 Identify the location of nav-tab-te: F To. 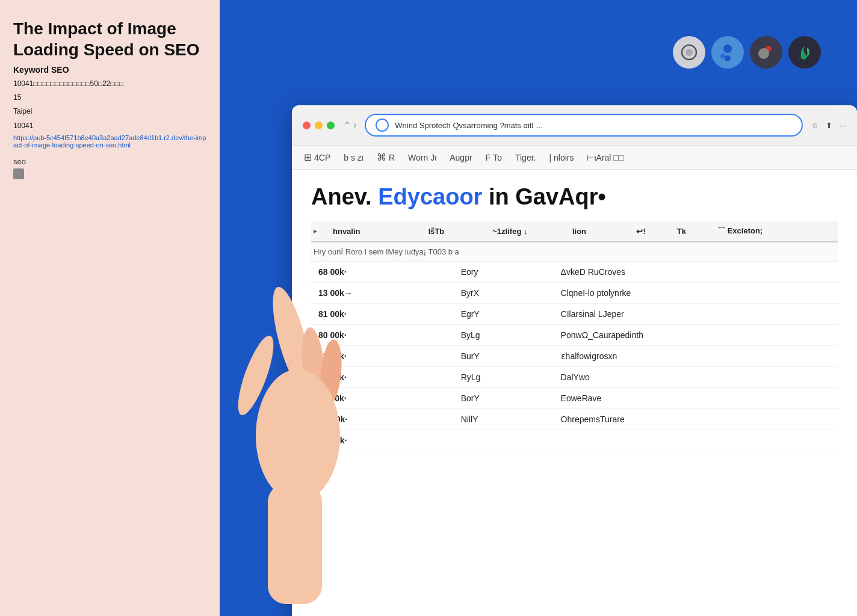
(493, 158).